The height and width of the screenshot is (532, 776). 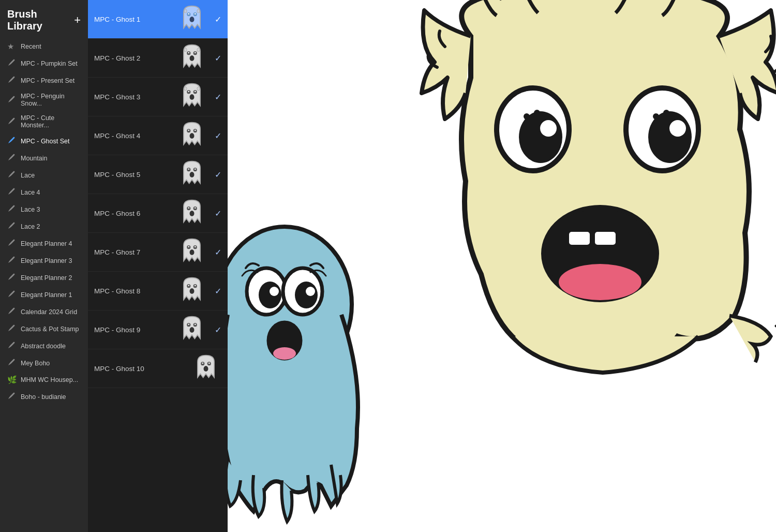 I want to click on sidebar-item-elegant3: Elegant Planner 3, so click(x=44, y=261).